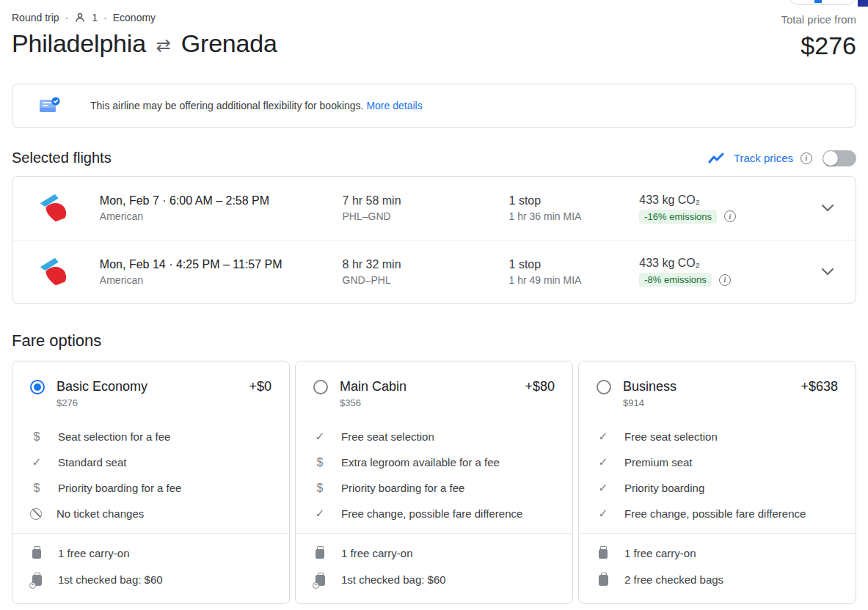  What do you see at coordinates (706, 387) in the screenshot?
I see `fare-name: Business` at bounding box center [706, 387].